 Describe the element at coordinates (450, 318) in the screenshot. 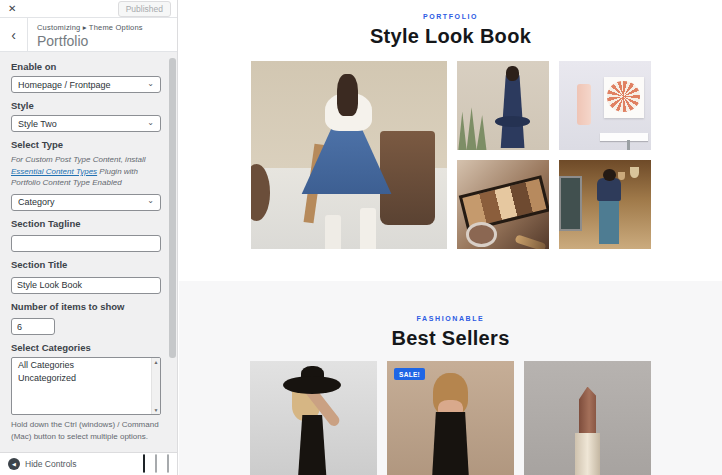

I see `best-sellers-tagline: FASHIONABLE` at that location.